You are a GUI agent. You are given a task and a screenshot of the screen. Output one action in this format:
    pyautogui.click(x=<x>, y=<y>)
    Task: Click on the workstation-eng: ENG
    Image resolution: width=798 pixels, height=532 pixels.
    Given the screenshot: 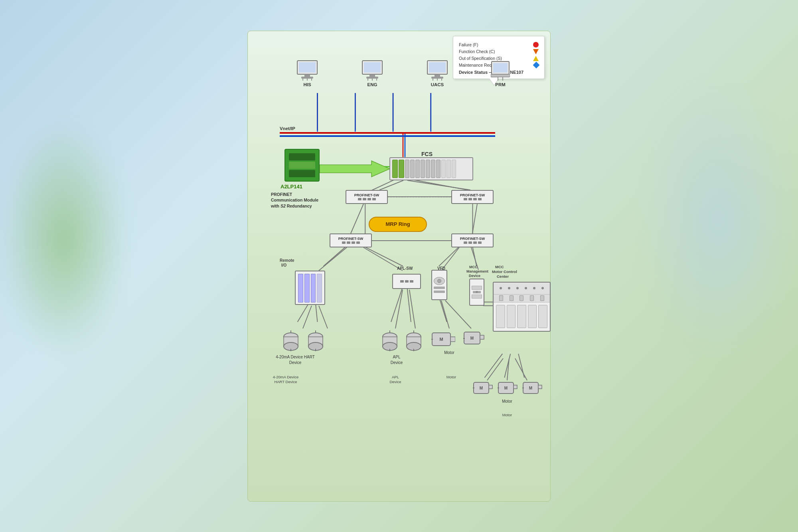 What is the action you would take?
    pyautogui.click(x=372, y=73)
    